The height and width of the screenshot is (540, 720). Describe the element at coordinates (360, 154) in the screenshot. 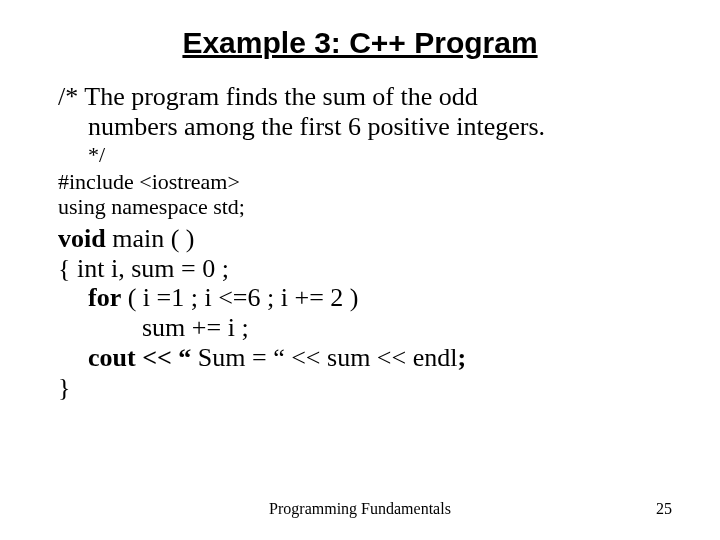

I see `comment-close: */` at that location.